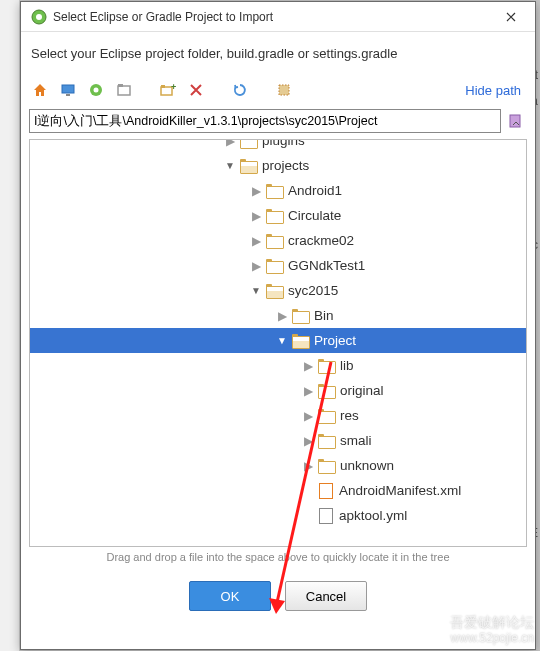  Describe the element at coordinates (278, 190) in the screenshot. I see `tree-item-android1: ▶Android1` at that location.